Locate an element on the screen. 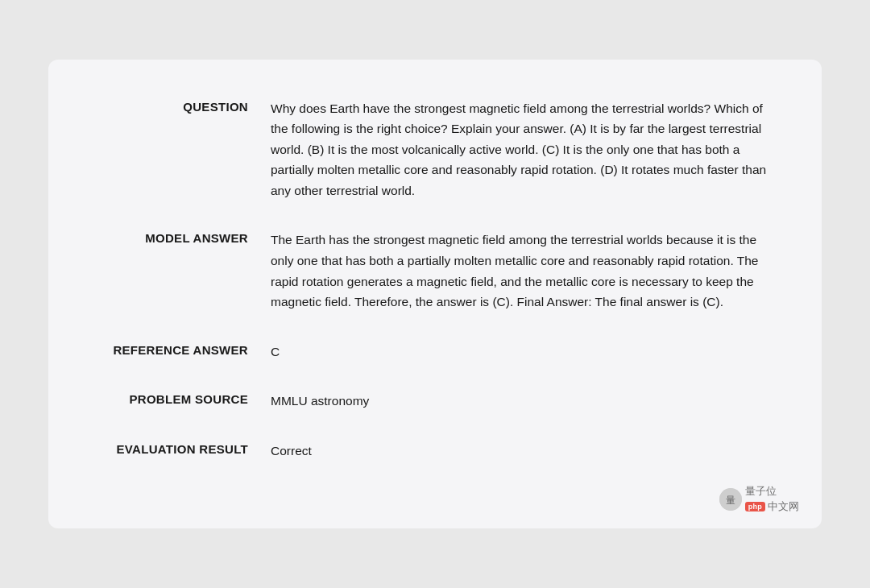 This screenshot has width=870, height=588. reference-answer-content: C is located at coordinates (524, 352).